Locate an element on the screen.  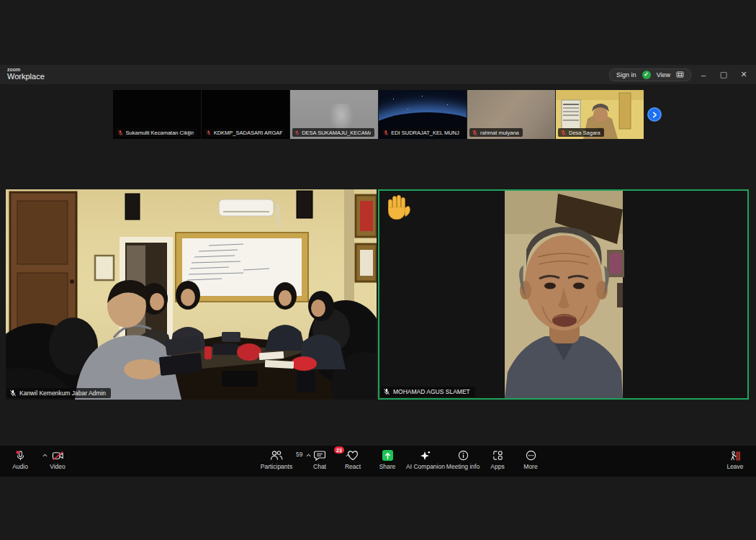
ai-companion-button: AI Companion is located at coordinates (426, 459).